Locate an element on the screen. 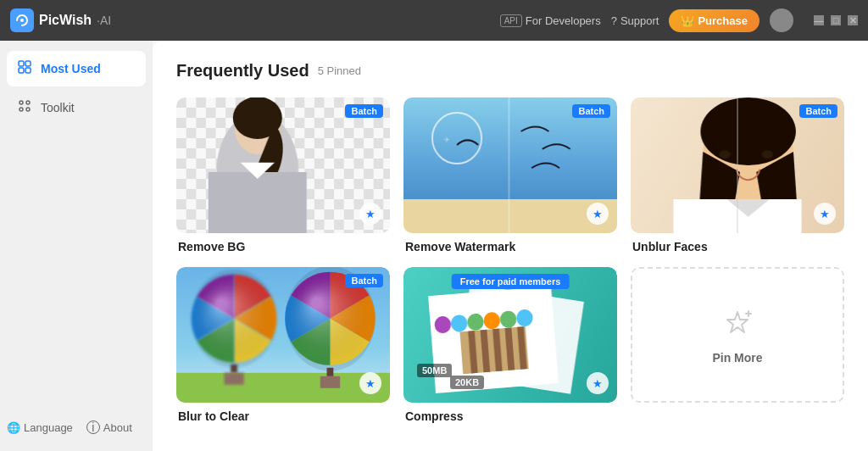 Image resolution: width=868 pixels, height=451 pixels. free-badge-compress: Free for paid members is located at coordinates (510, 281).